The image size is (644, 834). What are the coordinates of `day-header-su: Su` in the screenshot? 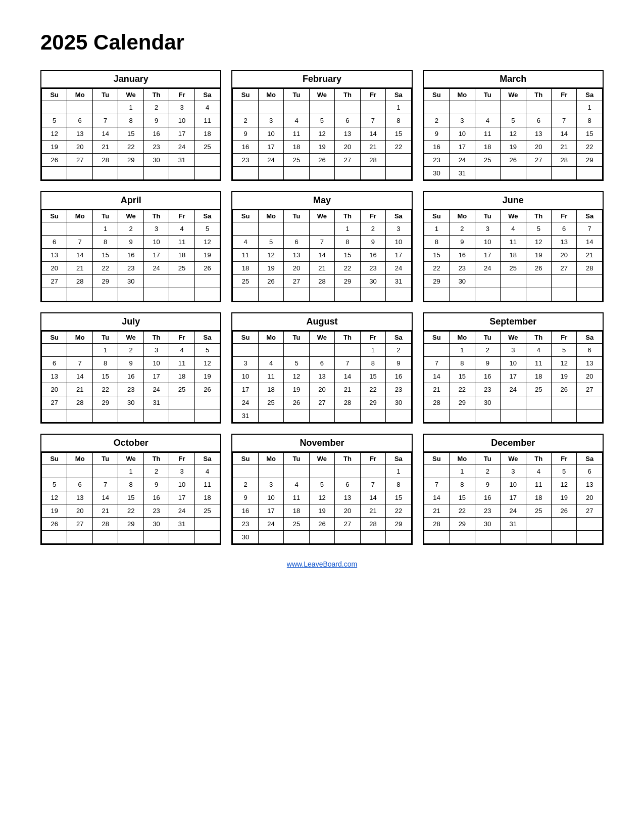 It's located at (436, 216).